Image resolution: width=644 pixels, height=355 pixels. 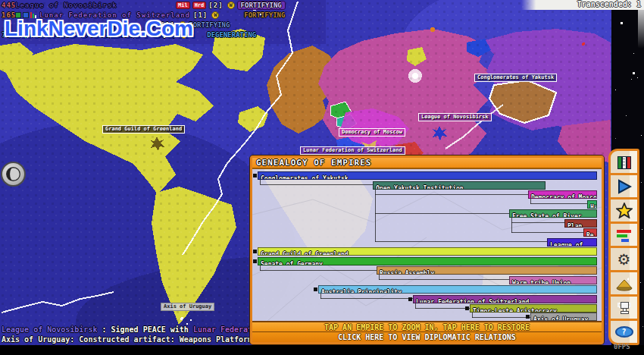 I want to click on hrd-badge: Hrd, so click(x=200, y=5).